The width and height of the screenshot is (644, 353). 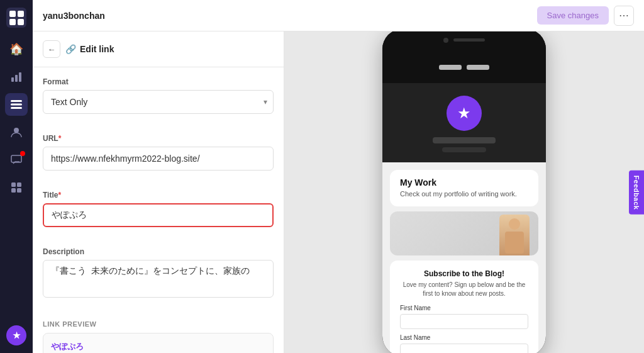 I want to click on user-avatar: ★, so click(x=16, y=335).